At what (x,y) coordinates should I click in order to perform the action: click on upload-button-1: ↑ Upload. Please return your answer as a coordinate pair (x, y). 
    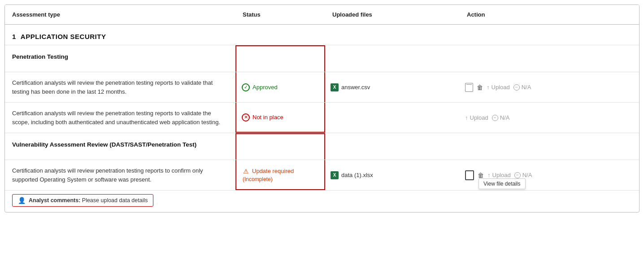
    Looking at the image, I should click on (498, 87).